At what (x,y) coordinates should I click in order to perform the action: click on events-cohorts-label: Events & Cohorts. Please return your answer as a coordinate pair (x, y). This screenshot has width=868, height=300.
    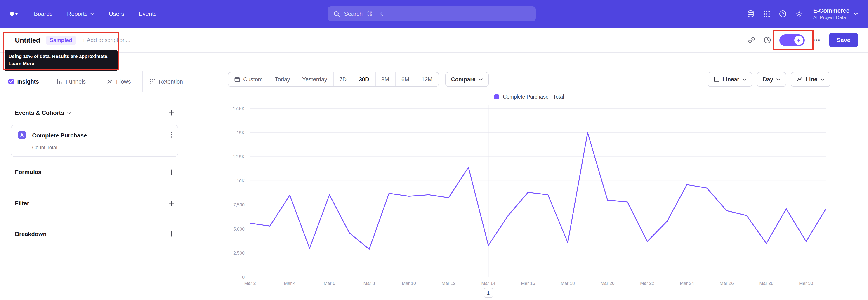
    Looking at the image, I should click on (40, 113).